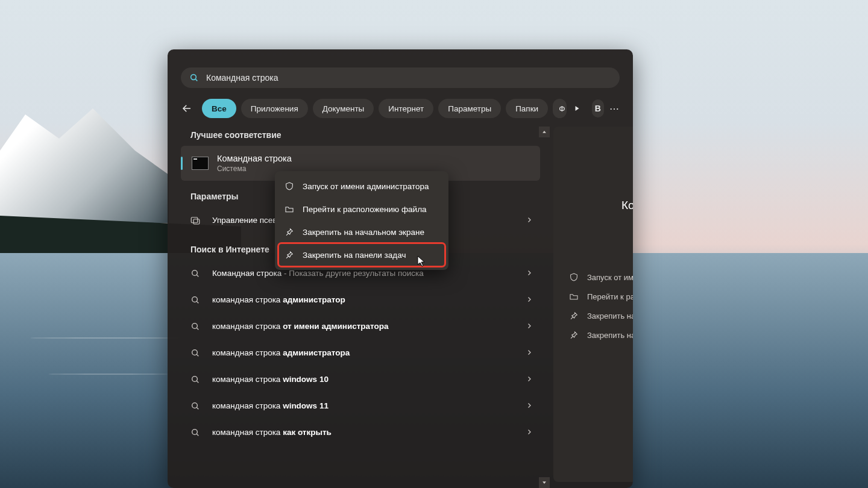  I want to click on web-result-label: командная строка администратор, so click(369, 300).